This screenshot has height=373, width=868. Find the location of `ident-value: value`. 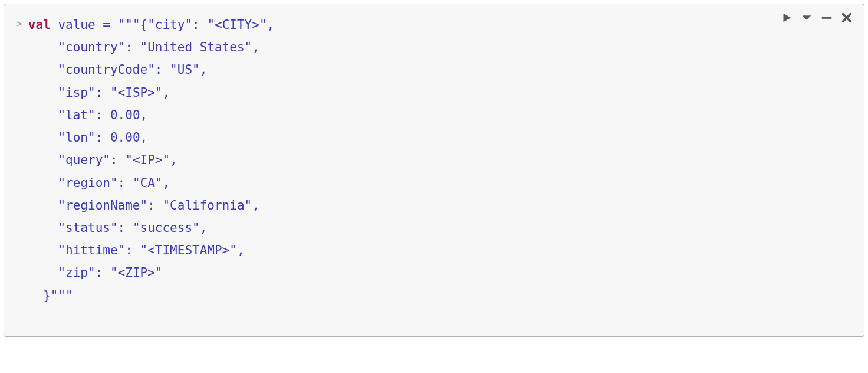

ident-value: value is located at coordinates (77, 25).